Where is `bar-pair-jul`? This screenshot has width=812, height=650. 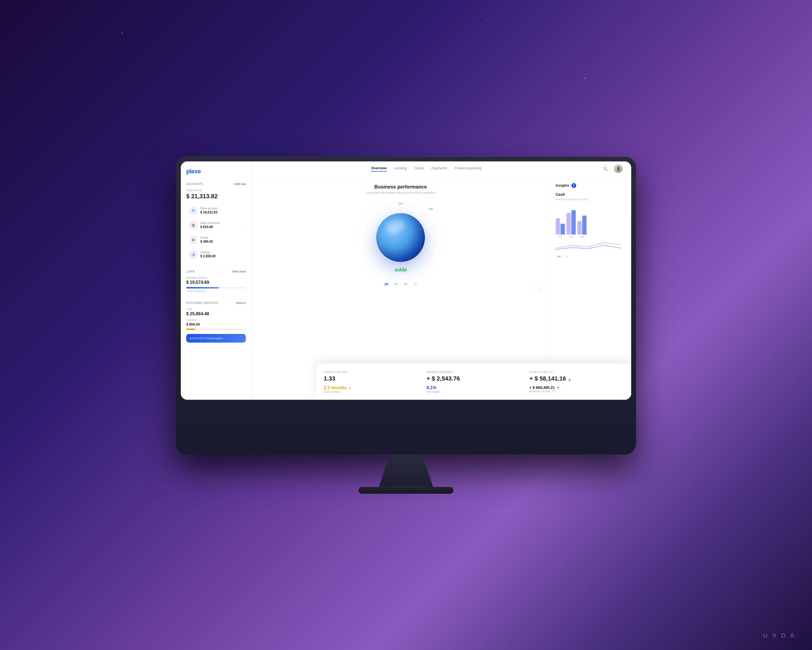
bar-pair-jul is located at coordinates (560, 226).